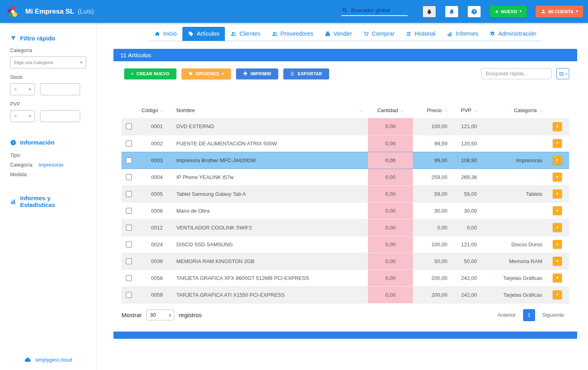 Image resolution: width=588 pixels, height=370 pixels. I want to click on anterior-link: Anterior, so click(507, 315).